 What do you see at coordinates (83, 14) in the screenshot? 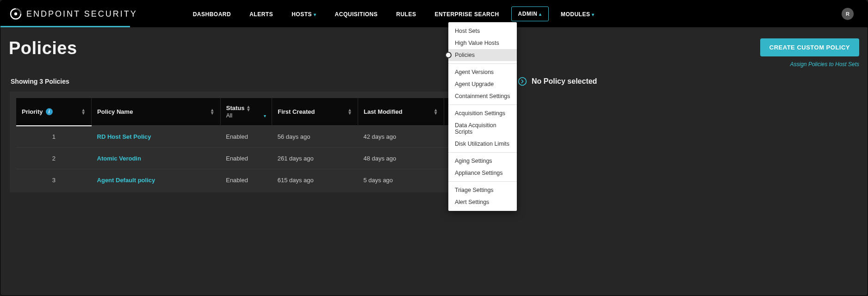
I see `brand-logo: ENDPOINT SECURITY` at bounding box center [83, 14].